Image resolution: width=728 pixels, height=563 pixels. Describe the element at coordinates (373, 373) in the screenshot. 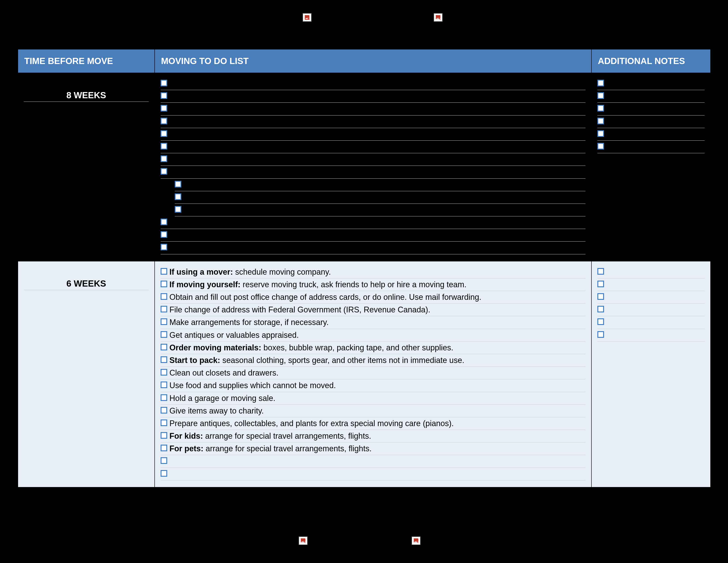

I see `task-item: Clean out closets and drawers.` at that location.